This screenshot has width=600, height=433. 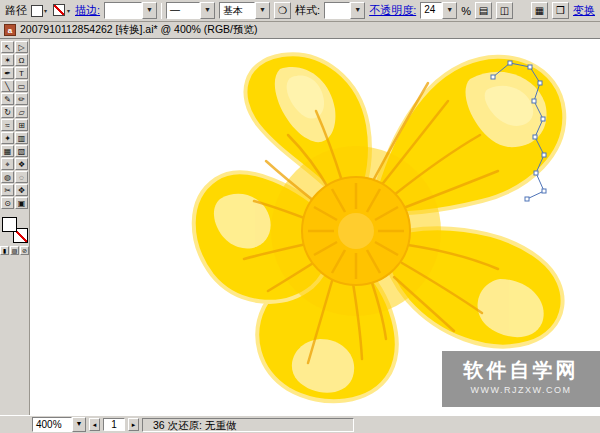 What do you see at coordinates (8, 177) in the screenshot?
I see `tool-live-paint-bucket: ◍` at bounding box center [8, 177].